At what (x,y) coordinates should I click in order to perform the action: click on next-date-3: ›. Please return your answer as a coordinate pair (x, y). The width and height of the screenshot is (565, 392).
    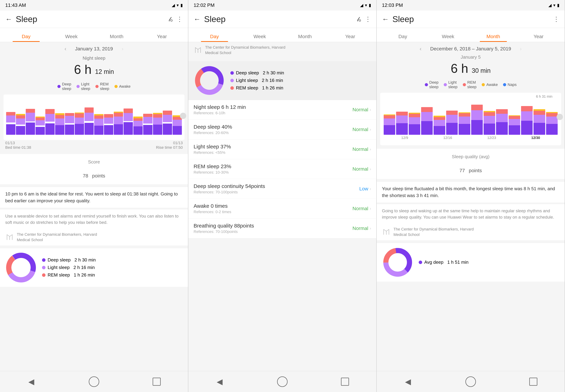
    Looking at the image, I should click on (521, 49).